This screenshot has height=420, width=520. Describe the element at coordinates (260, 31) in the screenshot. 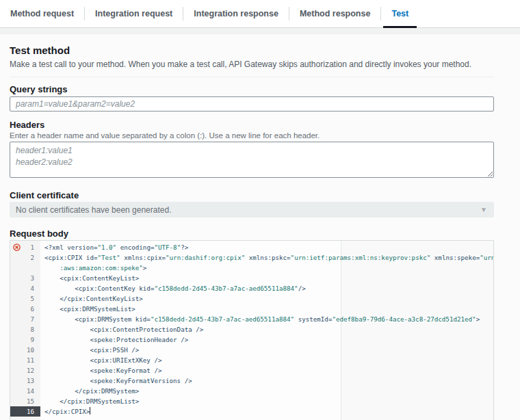

I see `page-background-strip` at that location.